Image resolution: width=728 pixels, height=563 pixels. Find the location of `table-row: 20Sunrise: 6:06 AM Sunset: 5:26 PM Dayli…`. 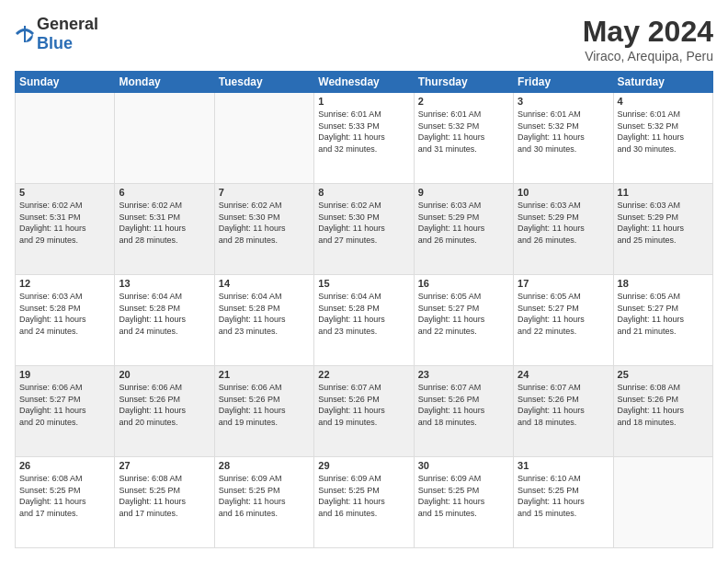

table-row: 20Sunrise: 6:06 AM Sunset: 5:26 PM Dayli… is located at coordinates (165, 412).